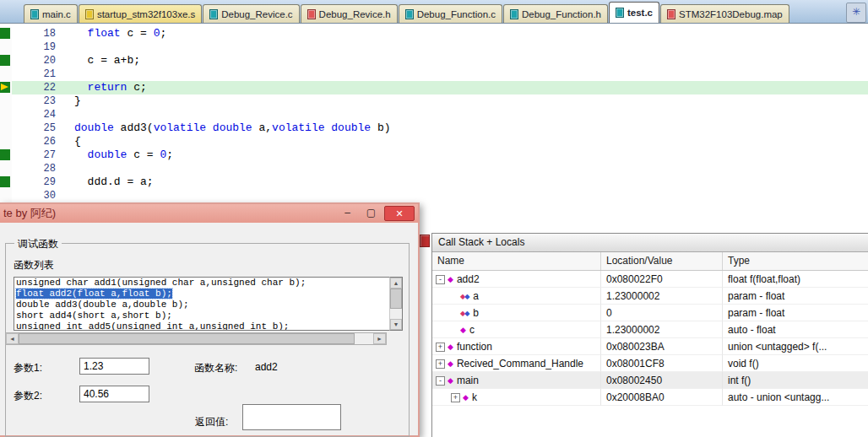 This screenshot has width=868, height=437. Describe the element at coordinates (396, 299) in the screenshot. I see `vertical-scroll-thumb` at that location.